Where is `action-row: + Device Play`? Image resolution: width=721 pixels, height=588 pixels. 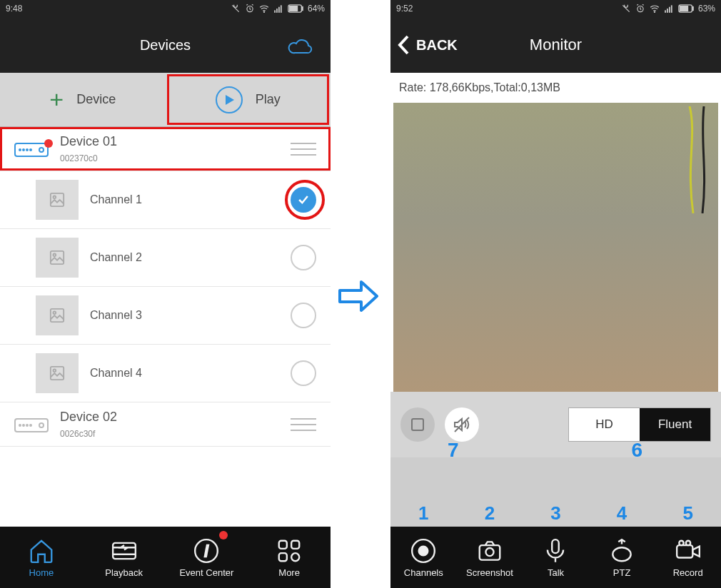
action-row: + Device Play is located at coordinates (166, 100).